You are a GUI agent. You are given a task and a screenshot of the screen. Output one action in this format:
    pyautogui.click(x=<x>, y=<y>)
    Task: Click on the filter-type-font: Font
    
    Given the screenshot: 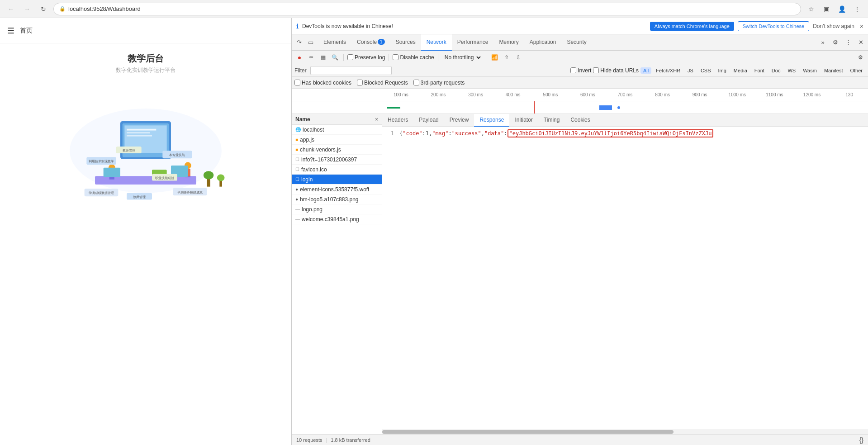 What is the action you would take?
    pyautogui.click(x=759, y=71)
    